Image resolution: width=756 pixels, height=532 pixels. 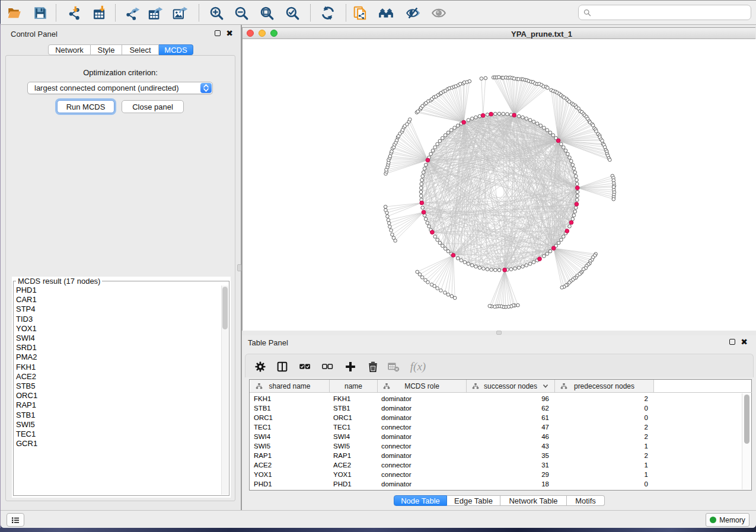 I want to click on vertical-splitter-handle, so click(x=240, y=268).